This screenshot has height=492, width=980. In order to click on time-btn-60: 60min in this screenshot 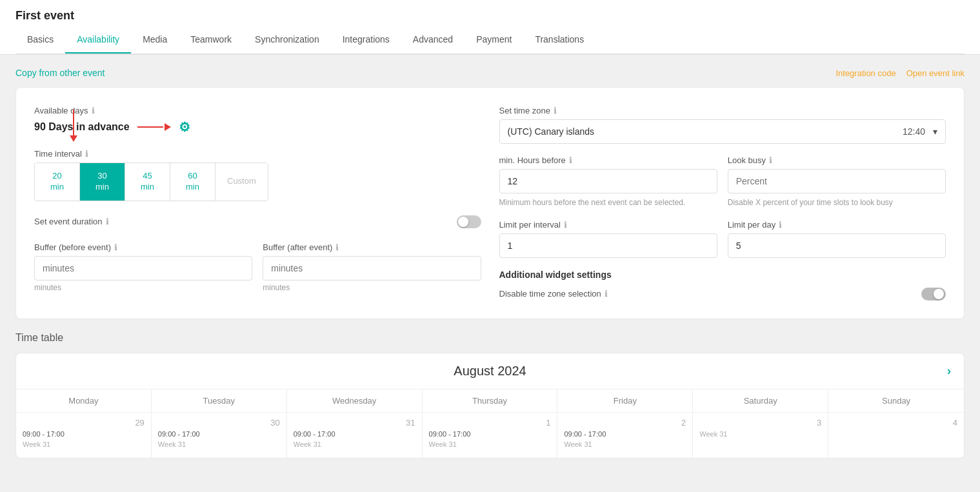, I will do `click(193, 182)`.